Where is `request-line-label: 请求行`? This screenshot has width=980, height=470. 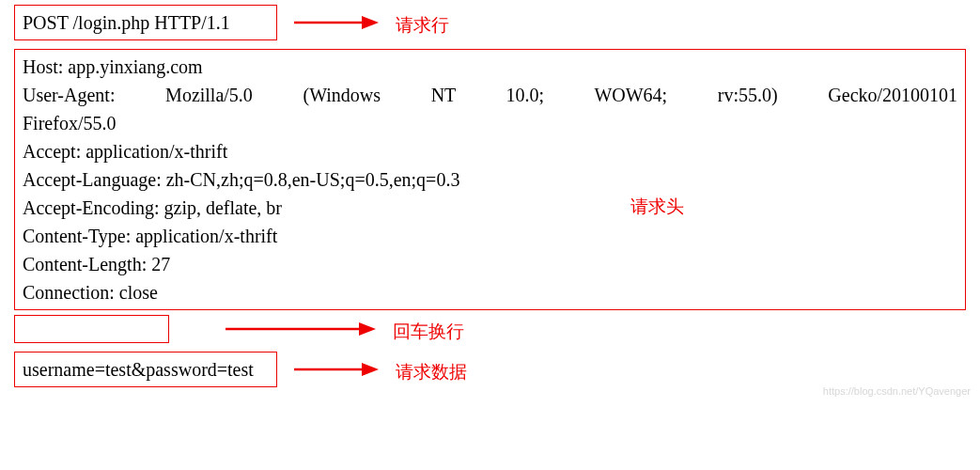 request-line-label: 请求行 is located at coordinates (423, 25).